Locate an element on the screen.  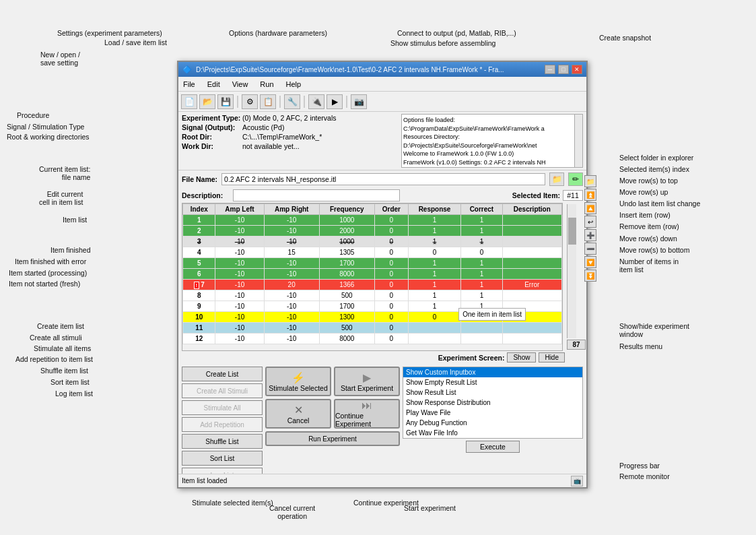
table-row: 5-10-101700011 is located at coordinates (373, 263).